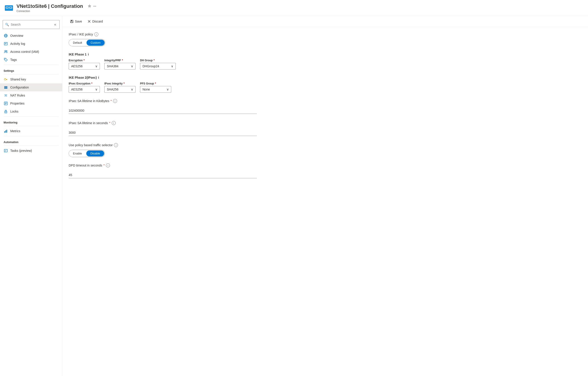  I want to click on ipsec-ike-toggle-group: Default Custom, so click(87, 43).